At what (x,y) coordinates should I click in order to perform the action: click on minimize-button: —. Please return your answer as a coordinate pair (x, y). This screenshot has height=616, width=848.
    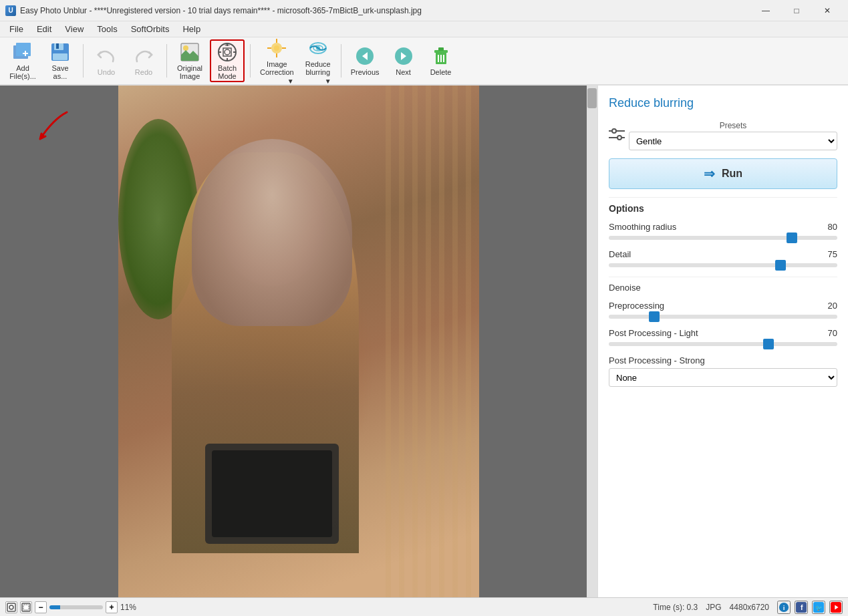
    Looking at the image, I should click on (766, 11).